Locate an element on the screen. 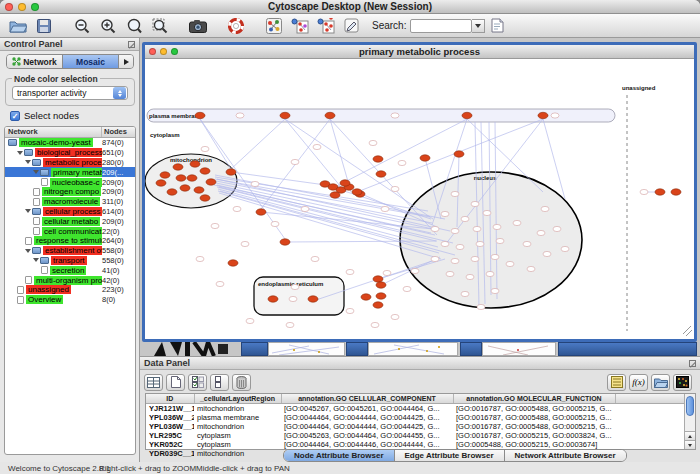 The image size is (700, 474). table-cell: [GO:0044464, GO:0044446, GO:0044444, G..… is located at coordinates (367, 444).